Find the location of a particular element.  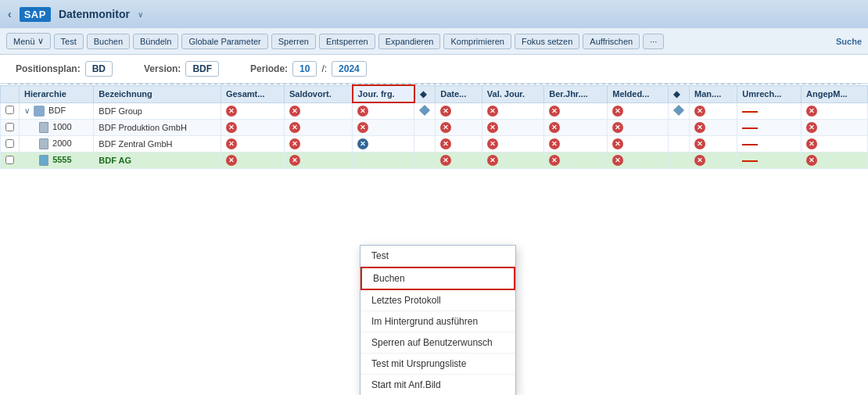

folder-icon is located at coordinates (39, 111).